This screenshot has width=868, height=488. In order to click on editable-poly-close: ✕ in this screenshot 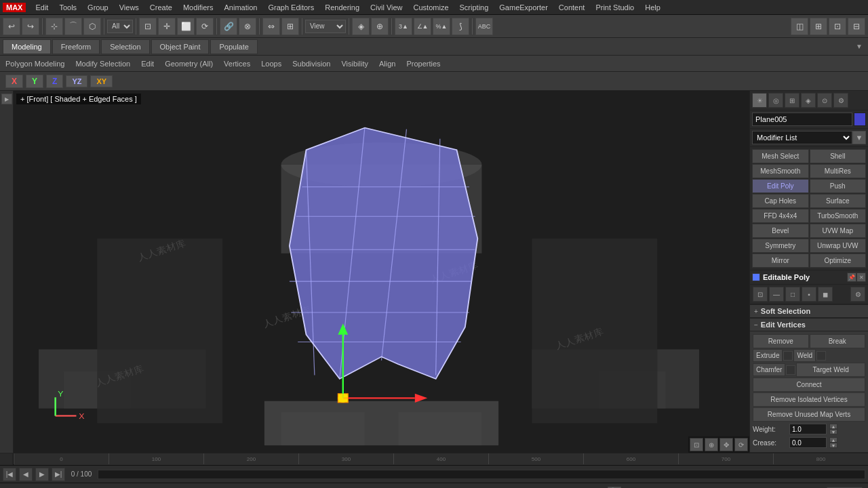, I will do `click(861, 277)`.